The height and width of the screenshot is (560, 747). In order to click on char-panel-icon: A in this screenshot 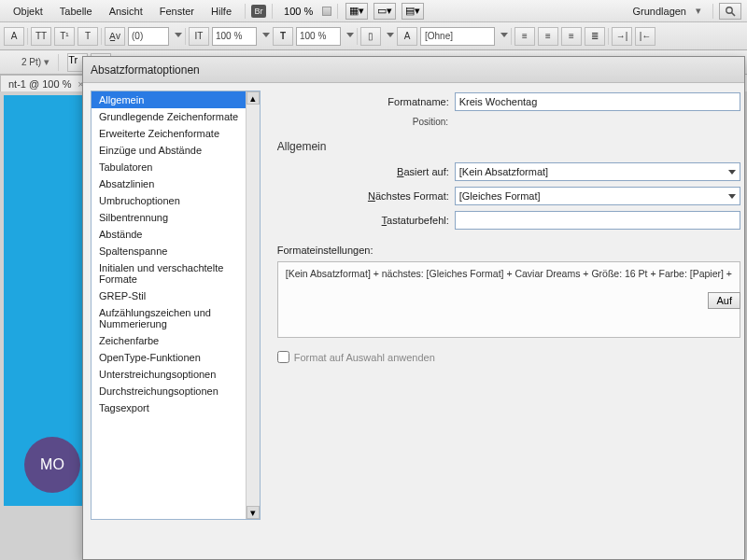, I will do `click(14, 36)`.